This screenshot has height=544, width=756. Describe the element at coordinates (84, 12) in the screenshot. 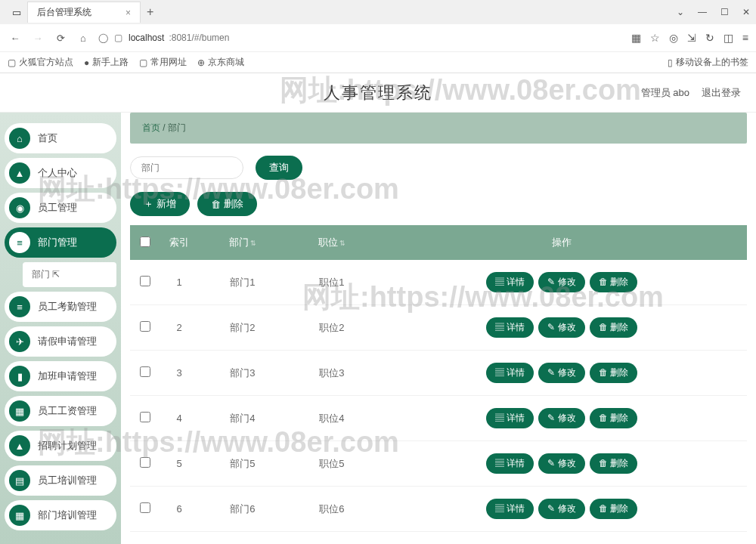

I see `browser-tab: 后台管理系统 ×` at that location.